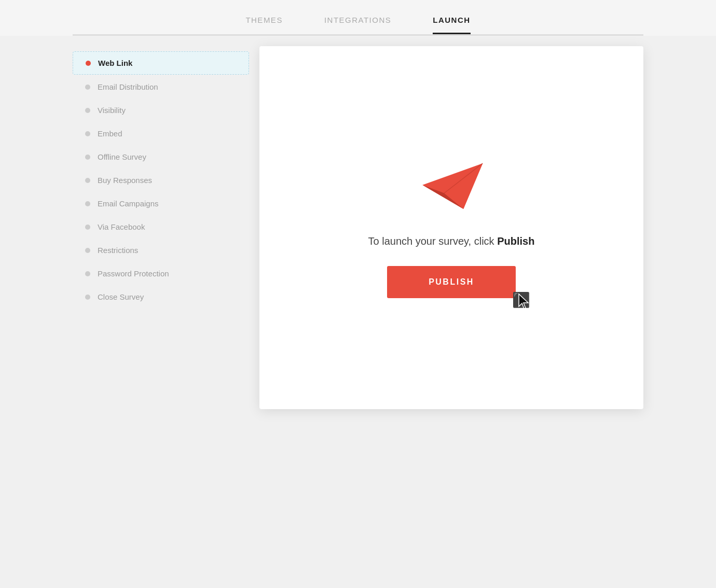  What do you see at coordinates (88, 87) in the screenshot?
I see `bullet-email-distribution` at bounding box center [88, 87].